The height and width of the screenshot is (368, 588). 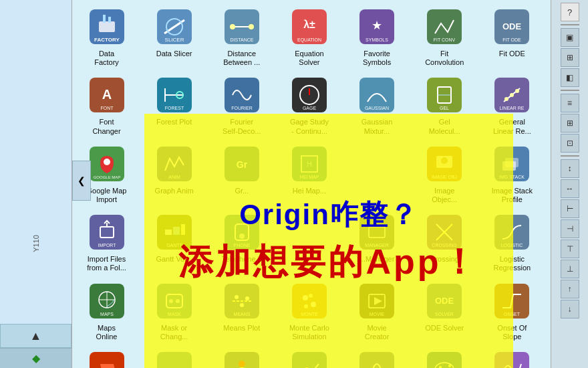 I want to click on left-sidebar: Y110 ▲ ◆, so click(x=36, y=184).